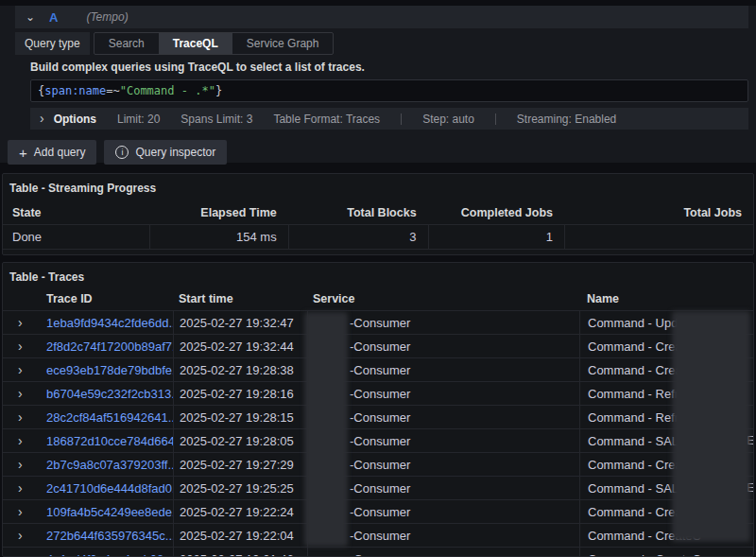 This screenshot has height=557, width=756. What do you see at coordinates (711, 426) in the screenshot?
I see `name-redaction-blur` at bounding box center [711, 426].